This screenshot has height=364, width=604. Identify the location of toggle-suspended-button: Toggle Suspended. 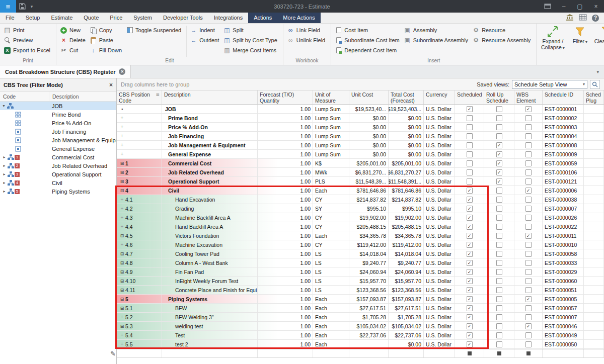
(155, 30).